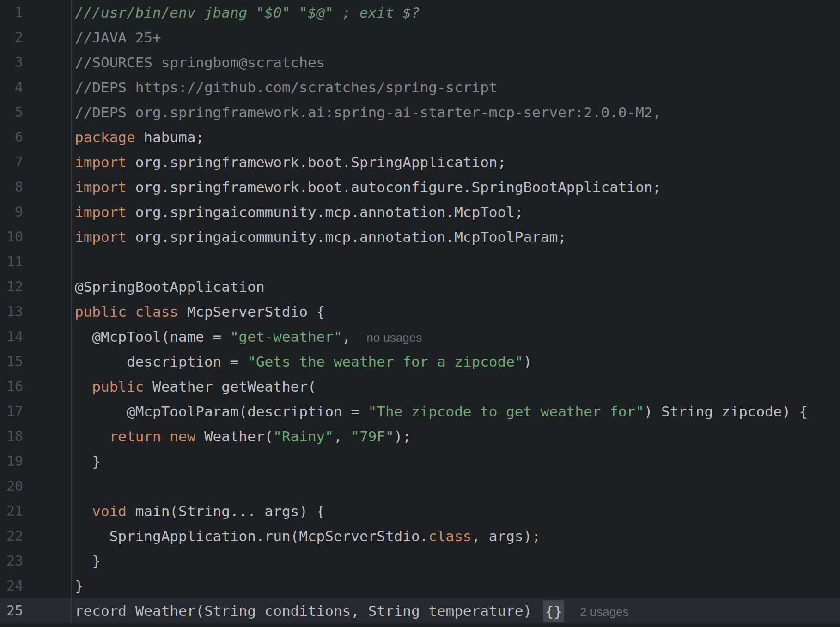  I want to click on gutter: 1, so click(36, 12).